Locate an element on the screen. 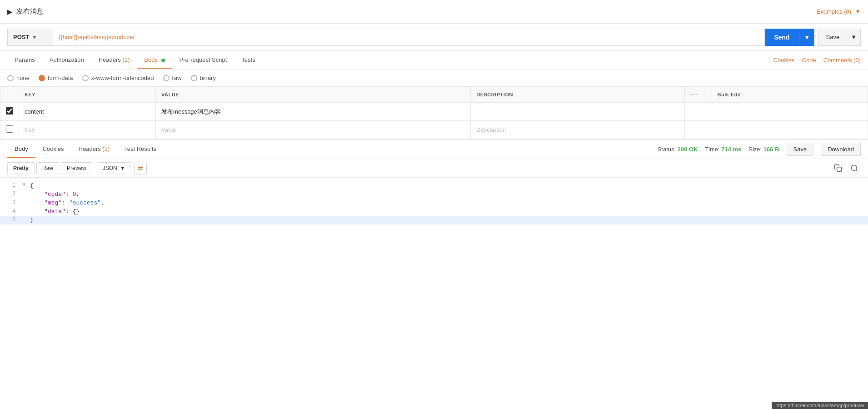 Image resolution: width=868 pixels, height=409 pixels. headers-badge: (1) is located at coordinates (126, 60).